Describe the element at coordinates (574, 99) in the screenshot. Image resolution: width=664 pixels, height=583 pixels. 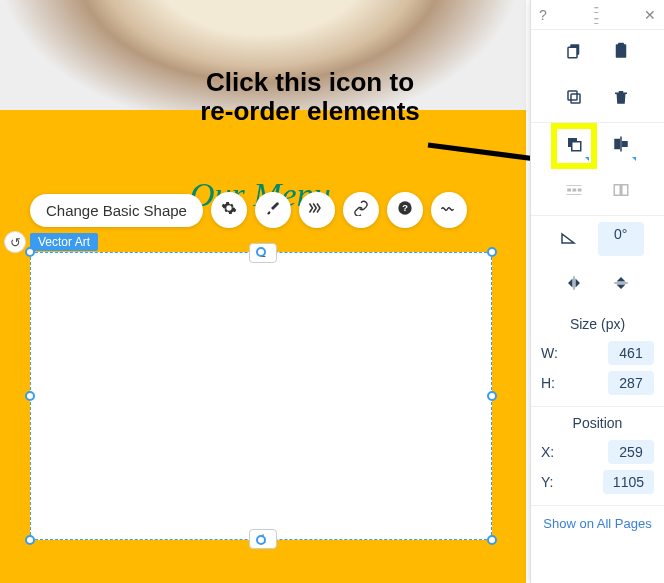
I see `duplicate-icon` at that location.